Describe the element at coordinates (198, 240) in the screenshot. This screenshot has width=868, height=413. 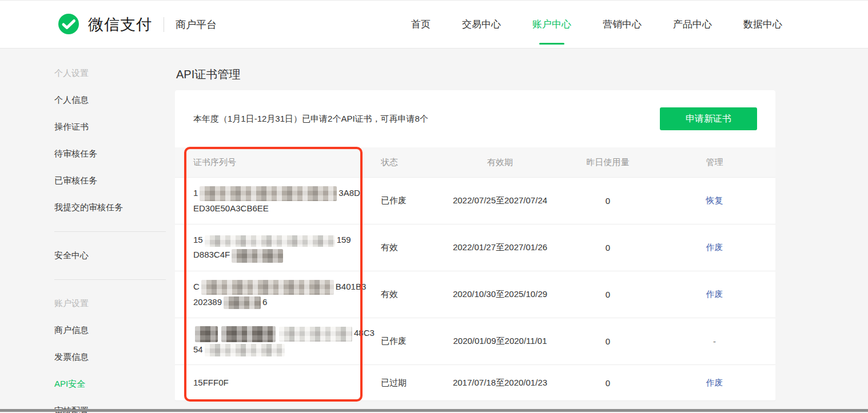
I see `serial-text: 15` at that location.